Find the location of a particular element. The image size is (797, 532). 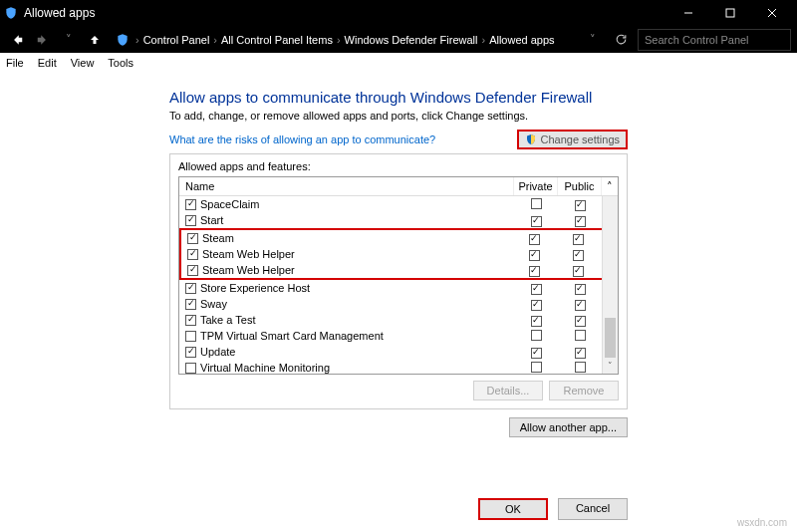

col-public: Public is located at coordinates (580, 186).